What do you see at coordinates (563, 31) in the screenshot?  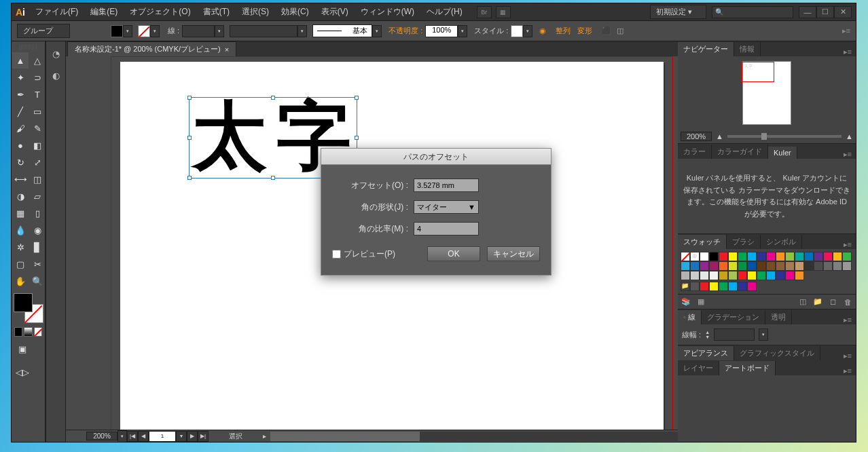 I see `align-button: 整列` at bounding box center [563, 31].